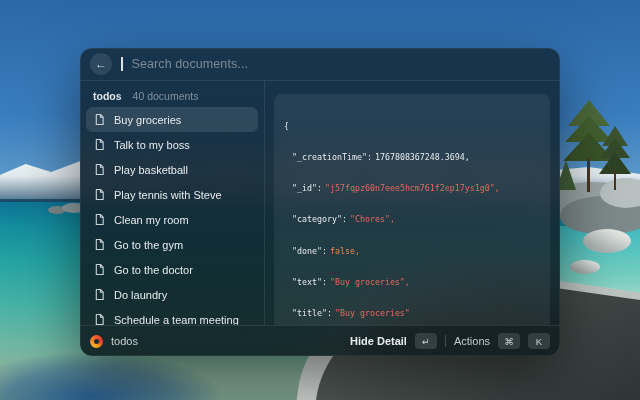 Image resolution: width=640 pixels, height=400 pixels. I want to click on footer-app-label: todos, so click(124, 341).